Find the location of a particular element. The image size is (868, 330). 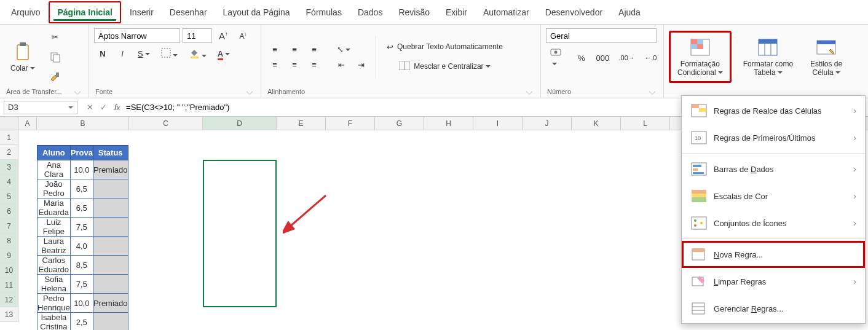

table-row: Isabela Cristina2,5 is located at coordinates (83, 322).